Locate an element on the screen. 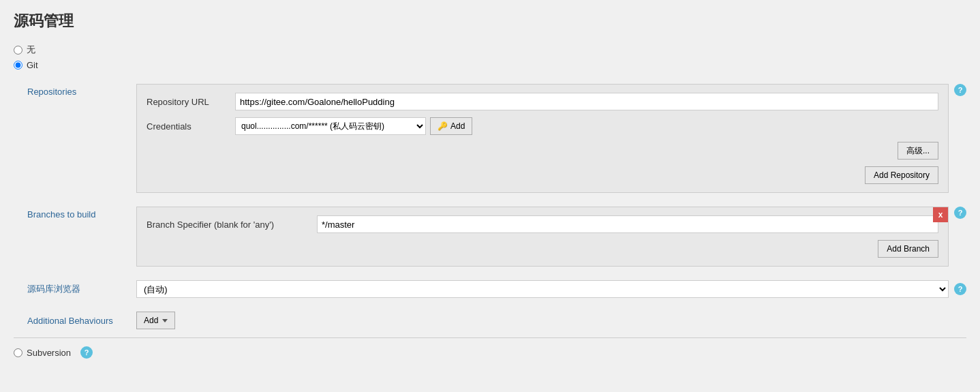 This screenshot has width=980, height=392. branch-specifier-row: Branch Specifier (blank for 'any') is located at coordinates (542, 224).